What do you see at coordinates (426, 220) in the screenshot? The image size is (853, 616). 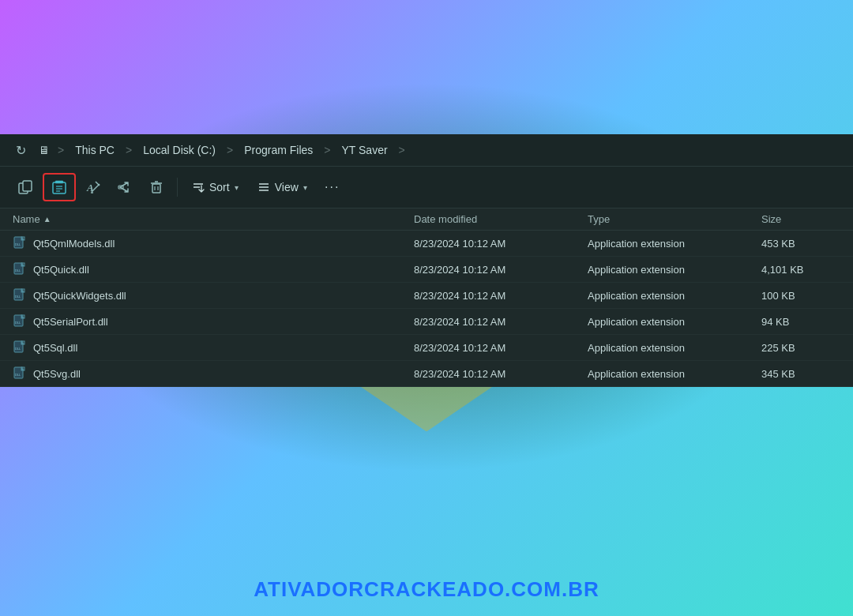 I see `file-list-header: Name ▲ Date modified Type Size` at bounding box center [426, 220].